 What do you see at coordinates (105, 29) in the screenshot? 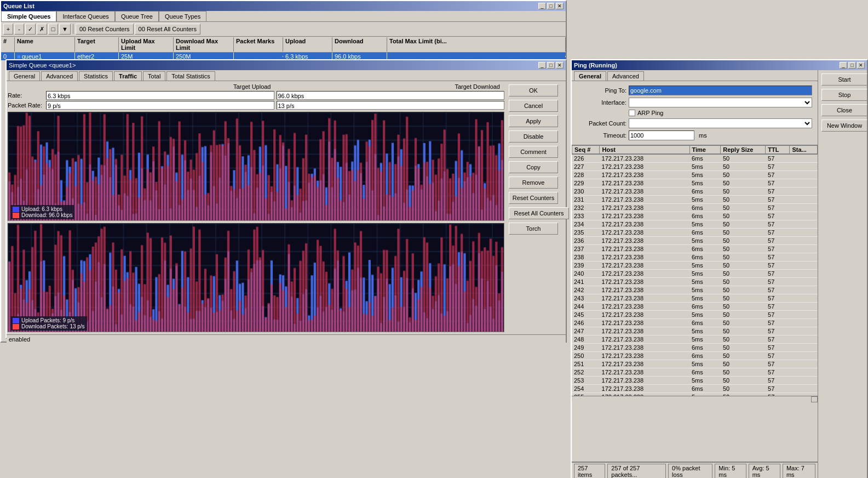
I see `reset-counters-button: 00 Reset Counters` at bounding box center [105, 29].